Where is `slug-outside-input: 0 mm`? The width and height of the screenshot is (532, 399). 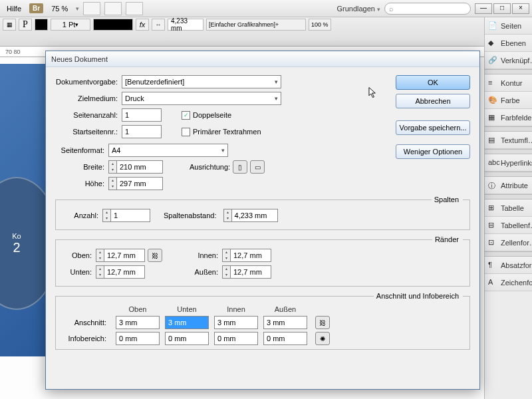
slug-outside-input: 0 mm is located at coordinates (285, 338).